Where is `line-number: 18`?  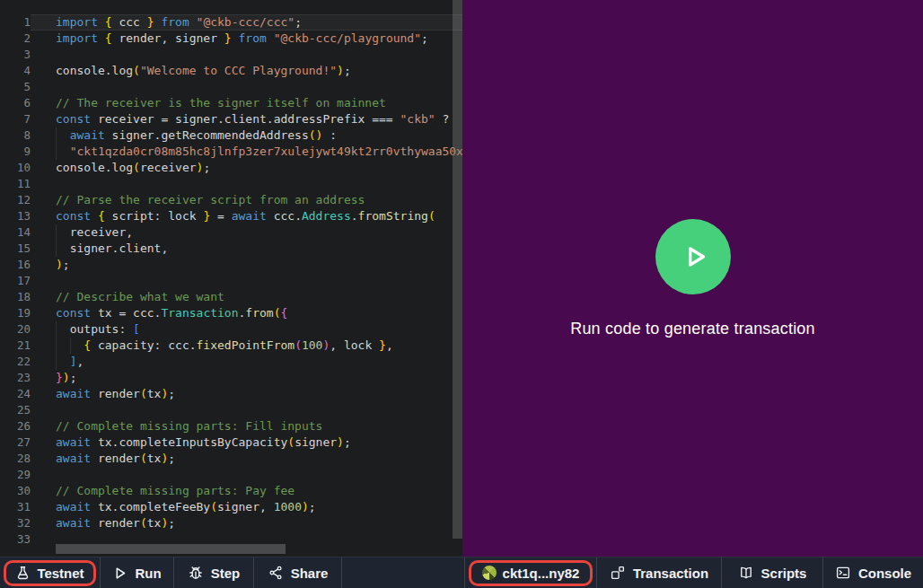
line-number: 18 is located at coordinates (15, 297).